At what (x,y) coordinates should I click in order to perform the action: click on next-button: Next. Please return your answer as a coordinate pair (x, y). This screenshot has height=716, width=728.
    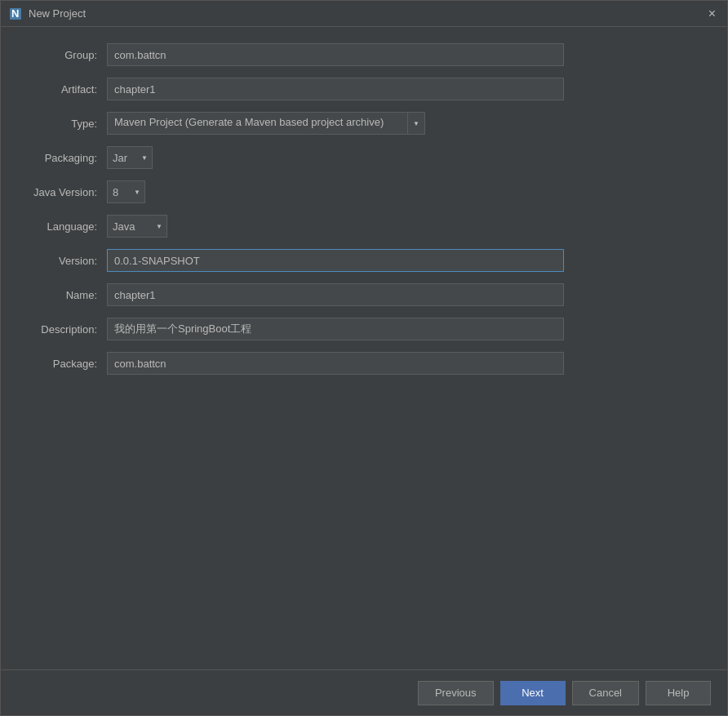
    Looking at the image, I should click on (533, 693).